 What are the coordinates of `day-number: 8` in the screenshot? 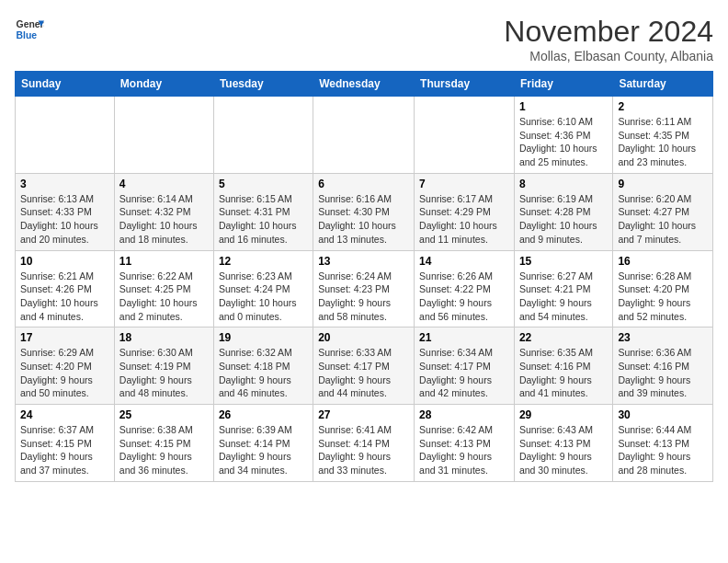 It's located at (563, 184).